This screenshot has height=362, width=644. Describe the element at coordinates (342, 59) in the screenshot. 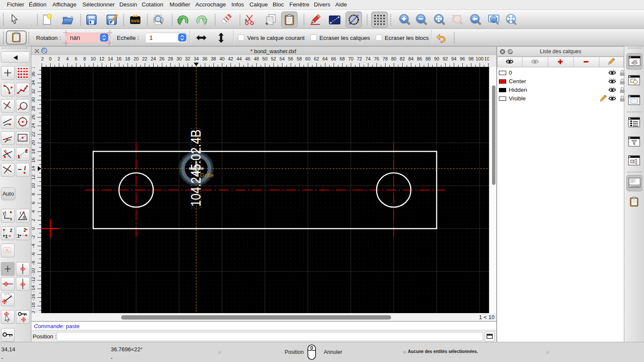

I see `svg-text: 68` at that location.